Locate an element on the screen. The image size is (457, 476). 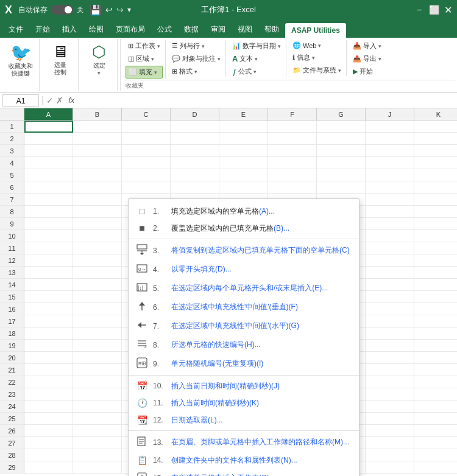
cell-r10-c1 is located at coordinates (97, 236).